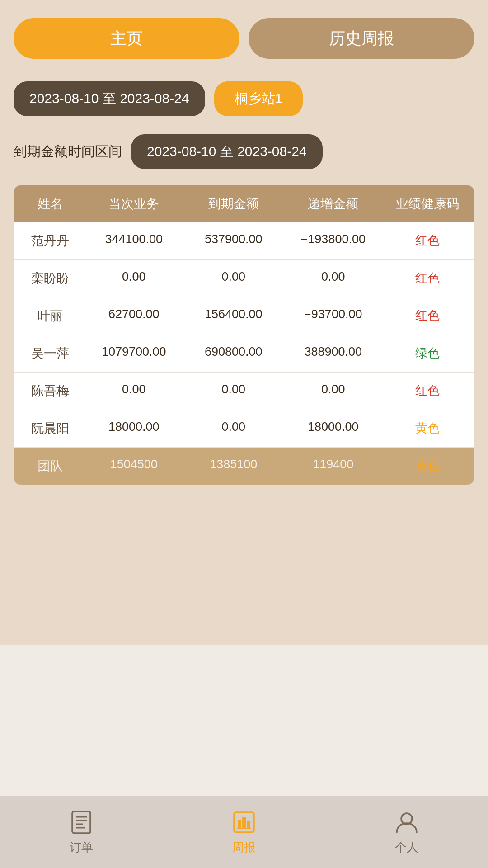 This screenshot has width=488, height=868. Describe the element at coordinates (427, 354) in the screenshot. I see `cell-status: 绿色` at that location.